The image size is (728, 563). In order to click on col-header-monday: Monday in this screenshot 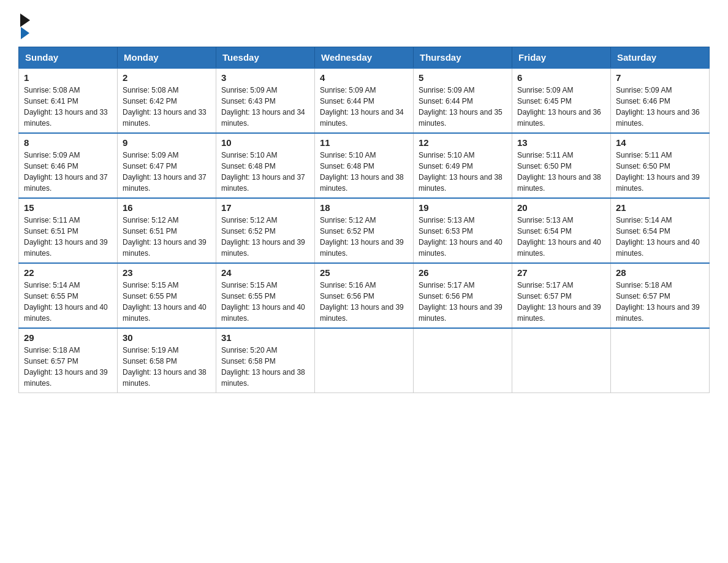, I will do `click(167, 58)`.